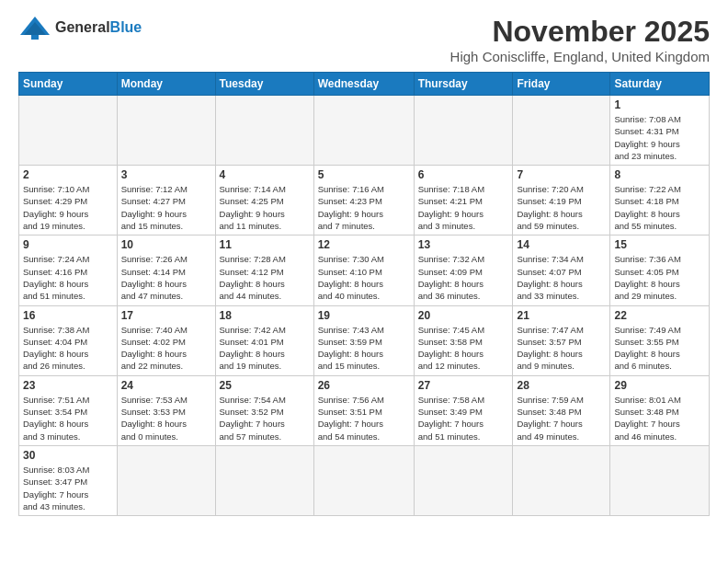 Image resolution: width=728 pixels, height=563 pixels. What do you see at coordinates (463, 410) in the screenshot?
I see `calendar-cell: 27Sunrise: 7:58 AM Sunset: 3:49 PM Dayli…` at bounding box center [463, 410].